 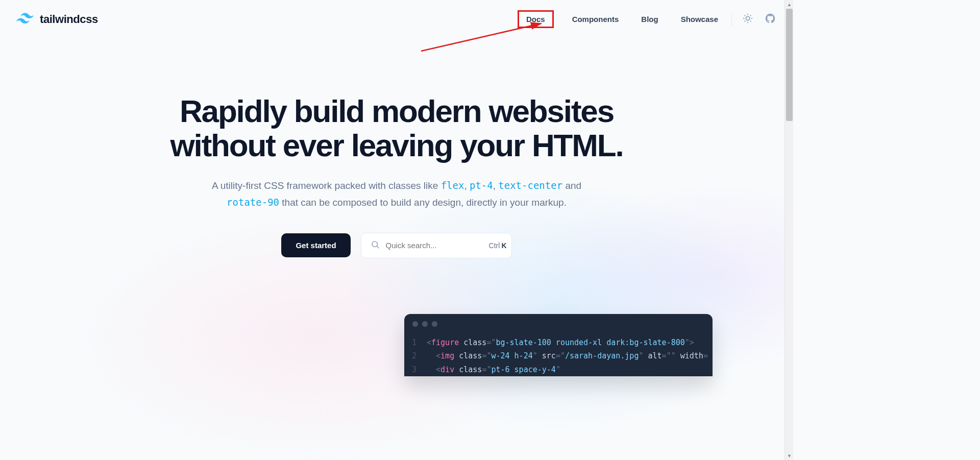 I want to click on code-line: 2 <img class="w-24 h-24" src="/sarah-day…, so click(x=558, y=356).